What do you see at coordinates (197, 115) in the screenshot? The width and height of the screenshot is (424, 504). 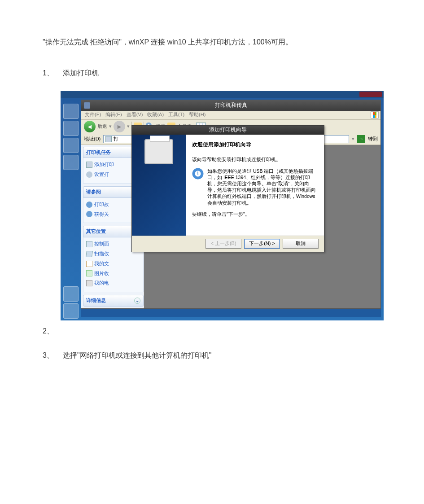 I see `menu-help: 帮助(H)` at bounding box center [197, 115].